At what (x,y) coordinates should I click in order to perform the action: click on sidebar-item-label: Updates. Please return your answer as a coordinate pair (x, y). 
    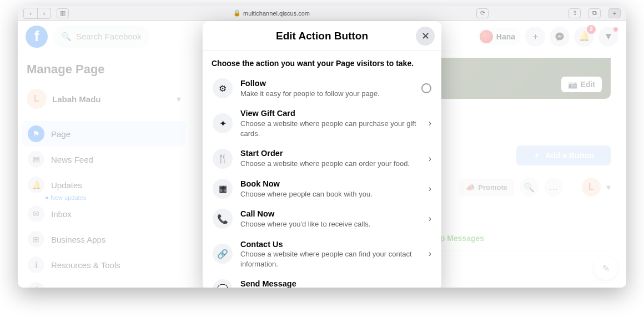
    Looking at the image, I should click on (67, 185).